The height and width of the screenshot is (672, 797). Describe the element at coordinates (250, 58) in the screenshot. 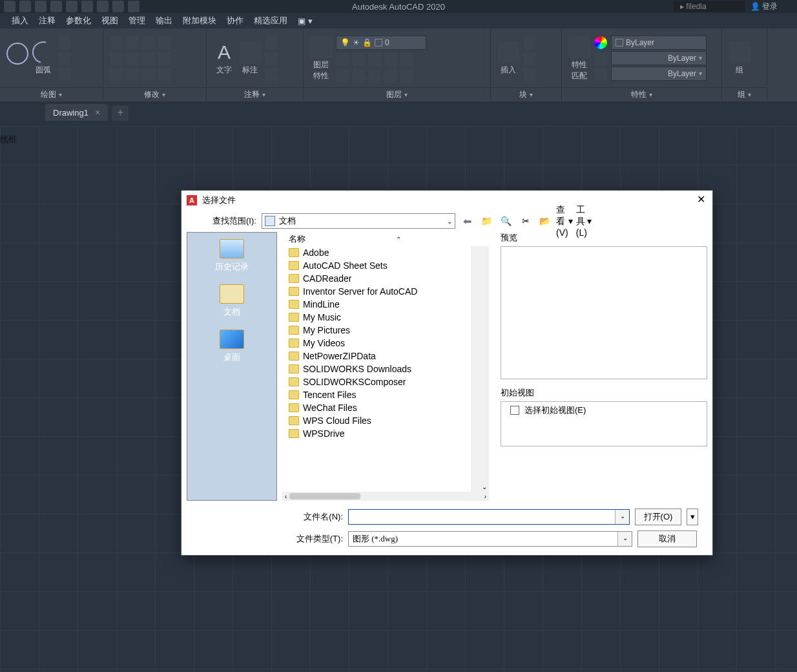

I see `dimension-tool: 标注` at that location.